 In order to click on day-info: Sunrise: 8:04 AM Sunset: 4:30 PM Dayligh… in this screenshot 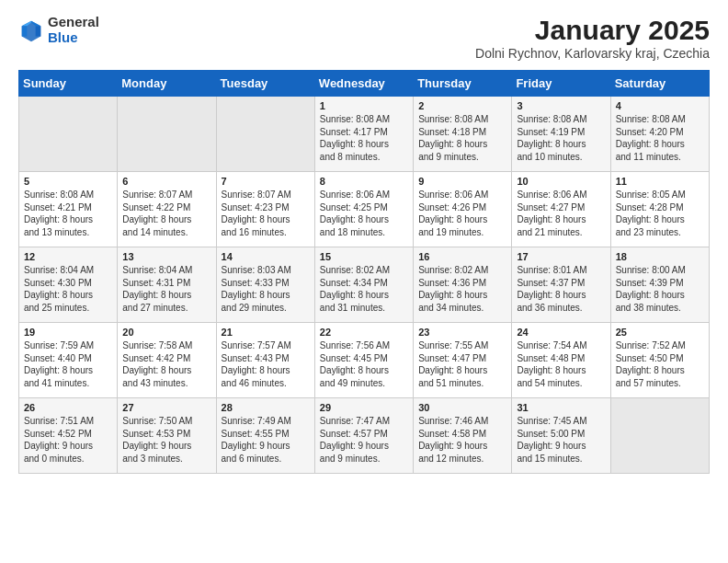, I will do `click(68, 289)`.